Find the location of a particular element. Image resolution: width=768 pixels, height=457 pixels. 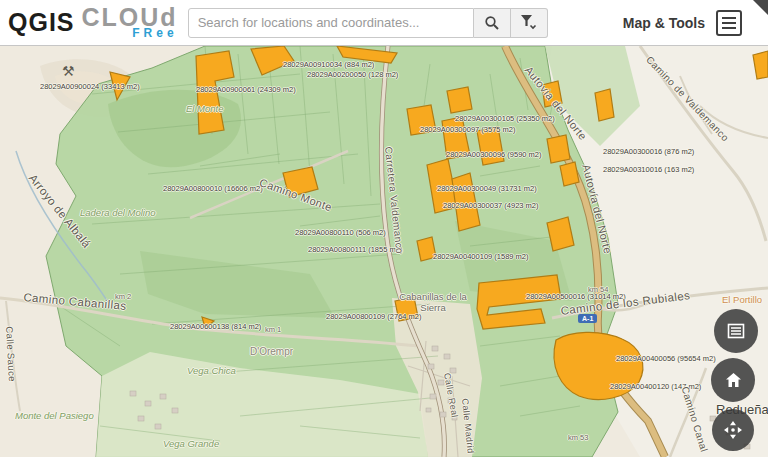

corner-panel-toggle is located at coordinates (760, 8).